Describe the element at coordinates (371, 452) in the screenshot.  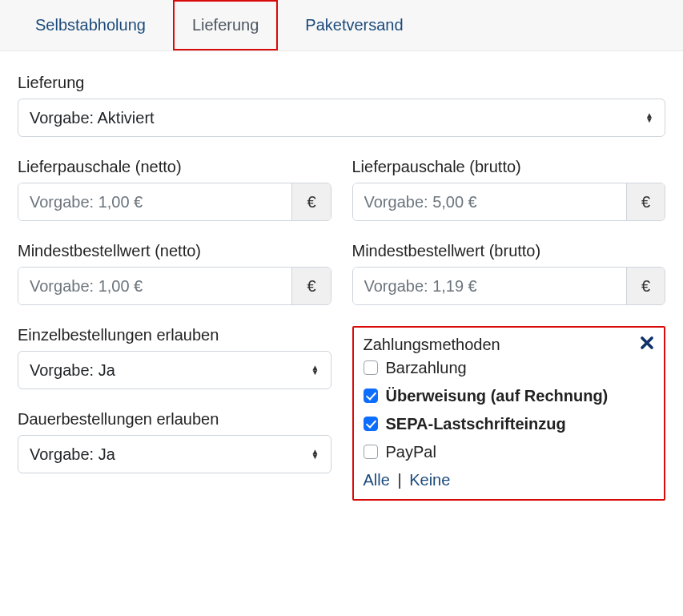
I see `payment-paypal-checkbox` at that location.